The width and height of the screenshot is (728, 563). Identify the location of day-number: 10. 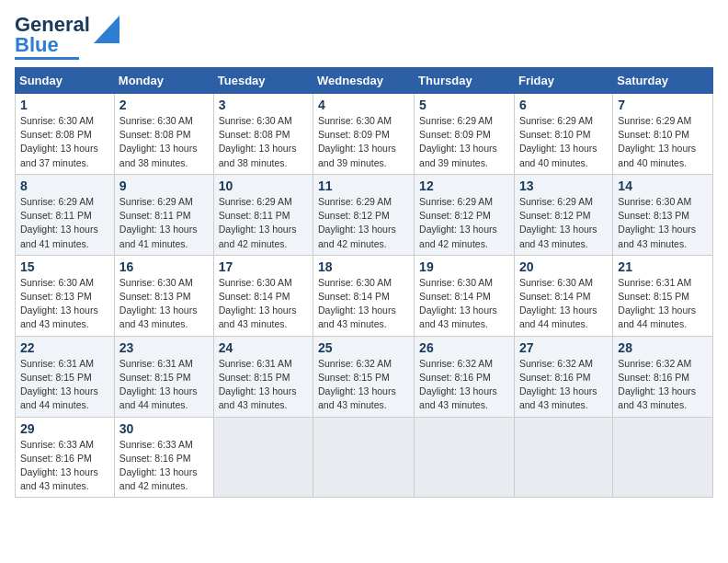
(263, 186).